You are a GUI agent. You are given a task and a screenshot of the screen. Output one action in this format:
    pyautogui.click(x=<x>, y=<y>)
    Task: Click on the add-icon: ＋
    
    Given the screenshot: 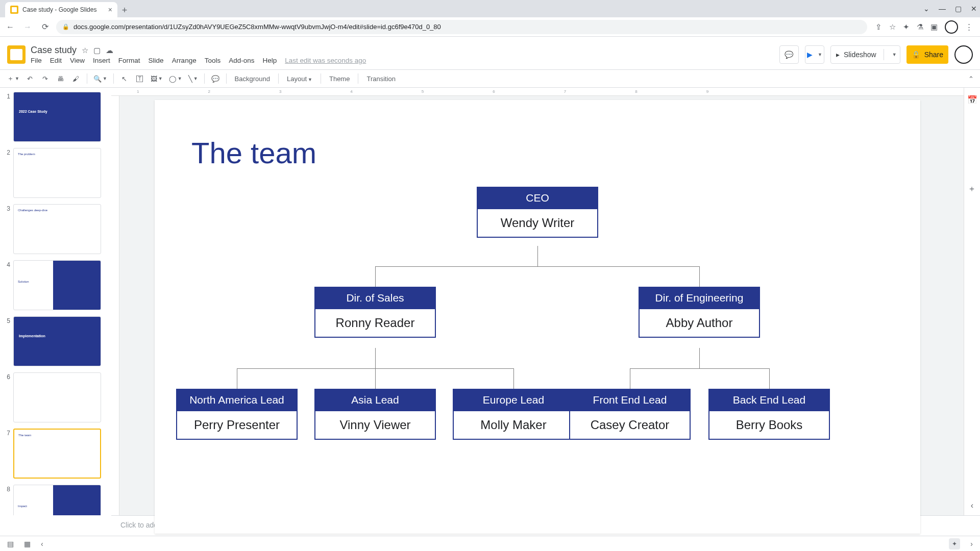 What is the action you would take?
    pyautogui.click(x=972, y=189)
    